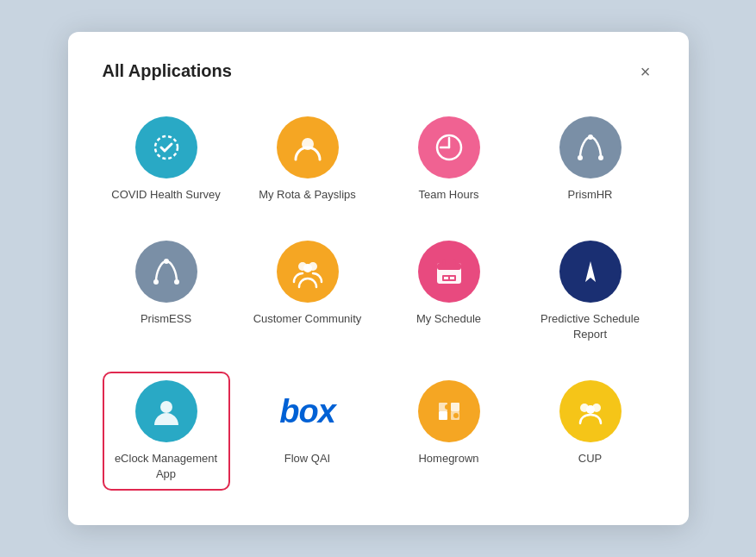 Image resolution: width=756 pixels, height=557 pixels. I want to click on app-item-eclock: eClock Management App, so click(166, 431).